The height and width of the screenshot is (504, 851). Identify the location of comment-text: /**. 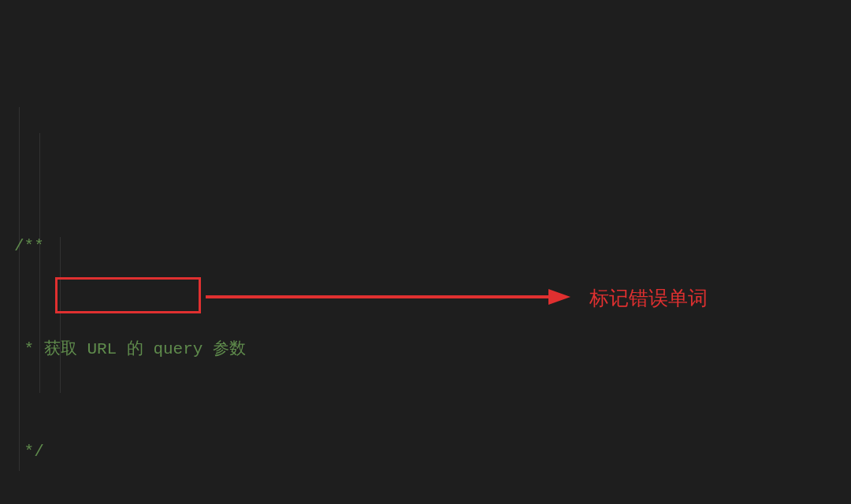
(29, 247).